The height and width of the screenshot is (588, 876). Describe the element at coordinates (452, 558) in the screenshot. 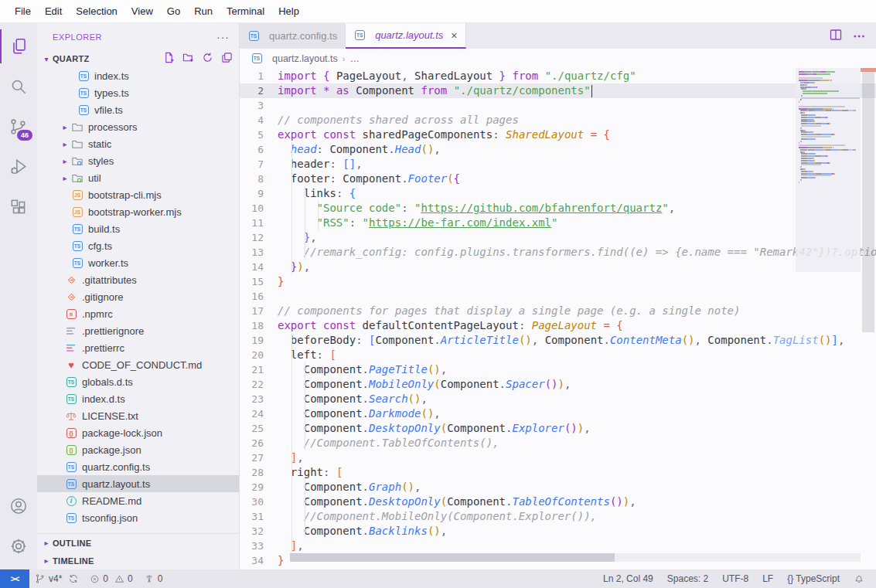

I see `horizontal-scrollbar-slider` at that location.